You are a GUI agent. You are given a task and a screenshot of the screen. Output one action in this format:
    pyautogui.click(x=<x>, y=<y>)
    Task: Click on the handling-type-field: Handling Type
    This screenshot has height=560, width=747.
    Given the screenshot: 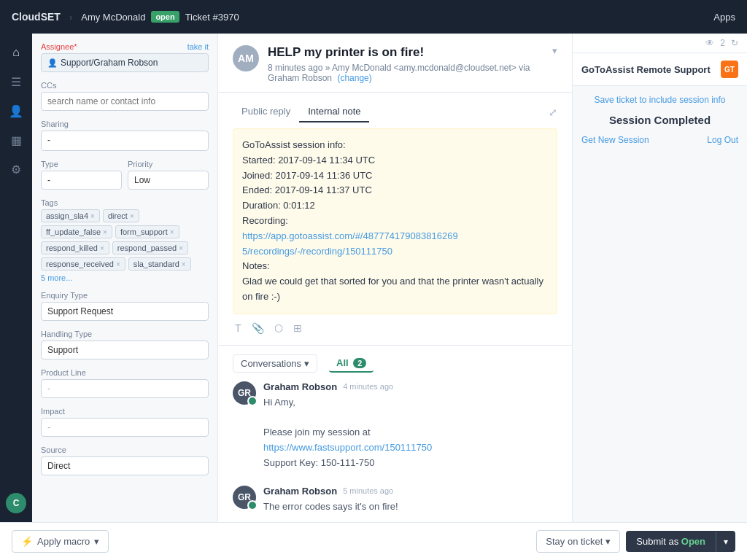 What is the action you would take?
    pyautogui.click(x=125, y=344)
    